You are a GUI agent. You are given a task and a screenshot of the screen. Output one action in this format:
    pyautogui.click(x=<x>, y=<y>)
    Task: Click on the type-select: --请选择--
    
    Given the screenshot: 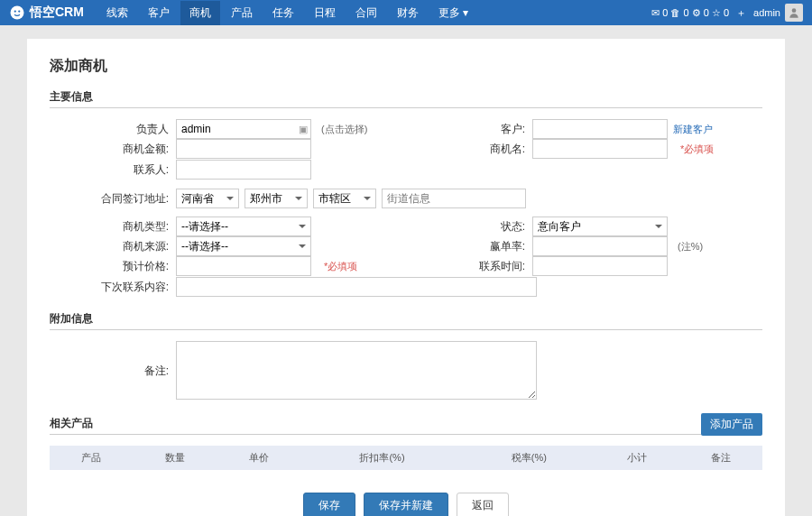 What is the action you would take?
    pyautogui.click(x=244, y=226)
    